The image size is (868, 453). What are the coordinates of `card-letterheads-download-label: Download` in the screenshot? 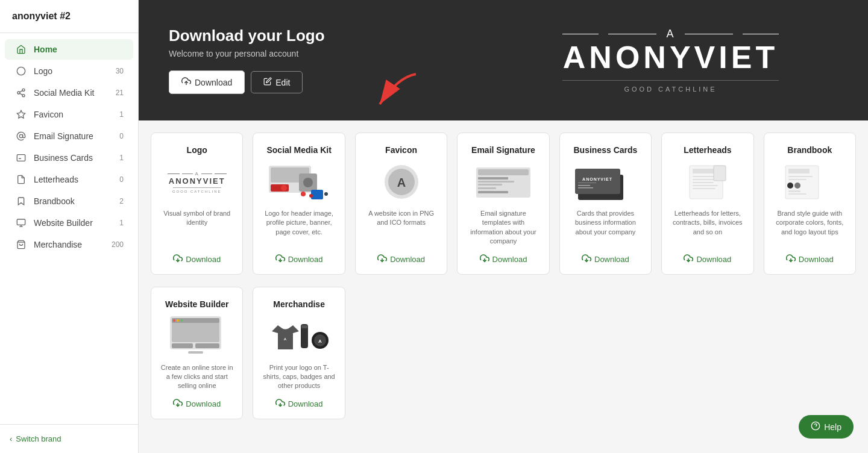 It's located at (714, 259).